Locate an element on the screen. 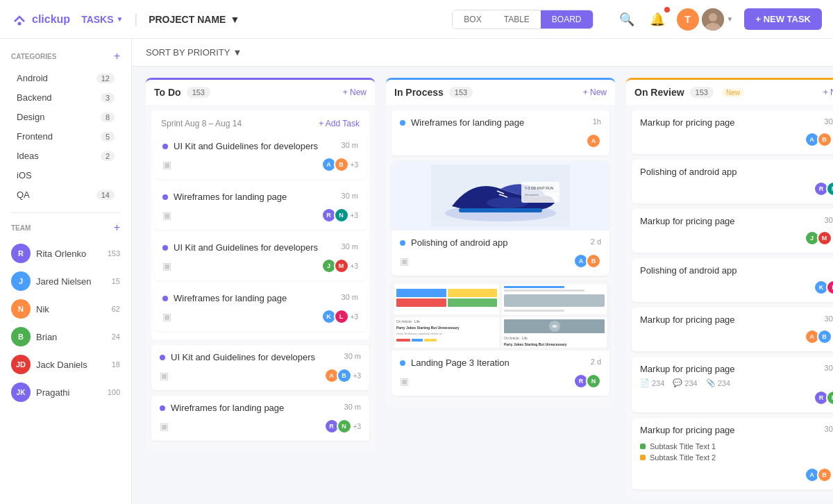 This screenshot has height=504, width=833. onreview-card-2: Polishing of android app 1h R N is located at coordinates (732, 182).